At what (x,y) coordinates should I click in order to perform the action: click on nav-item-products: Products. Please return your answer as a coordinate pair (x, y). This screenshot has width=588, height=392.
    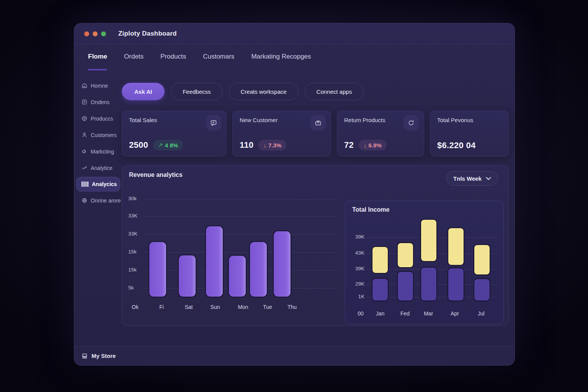
    Looking at the image, I should click on (173, 62).